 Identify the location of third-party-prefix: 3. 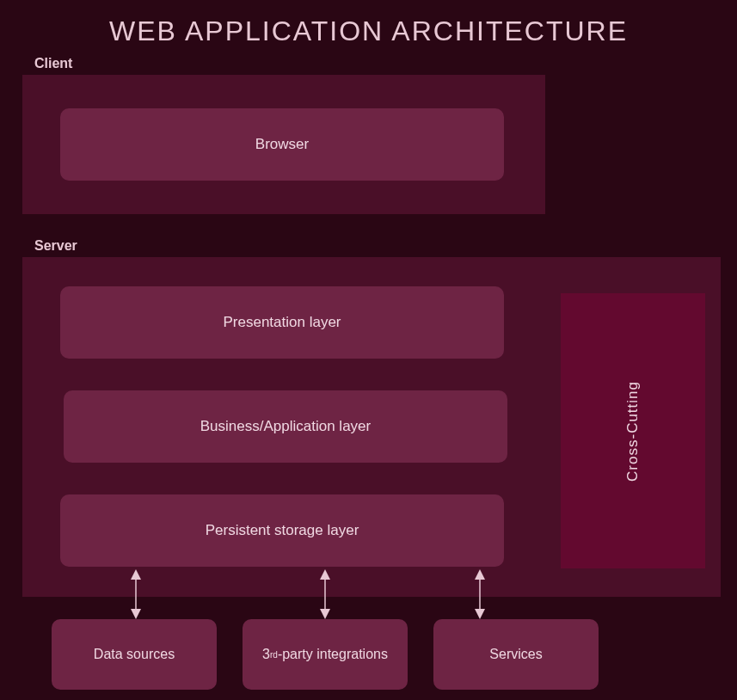
(267, 654).